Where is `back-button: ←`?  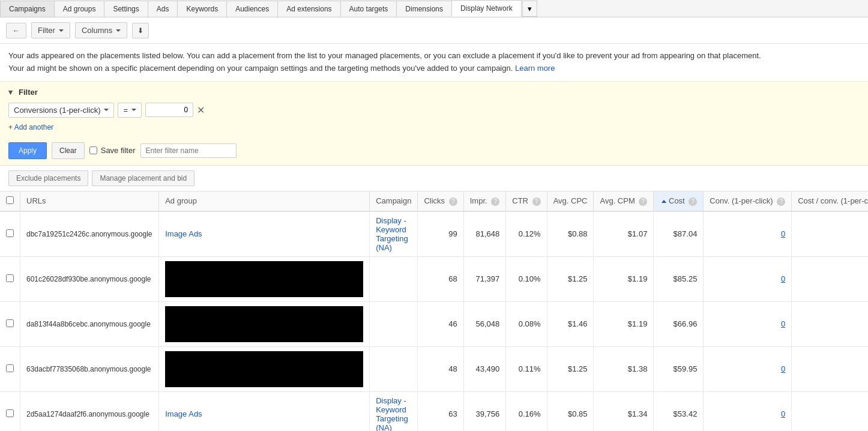
back-button: ← is located at coordinates (16, 31).